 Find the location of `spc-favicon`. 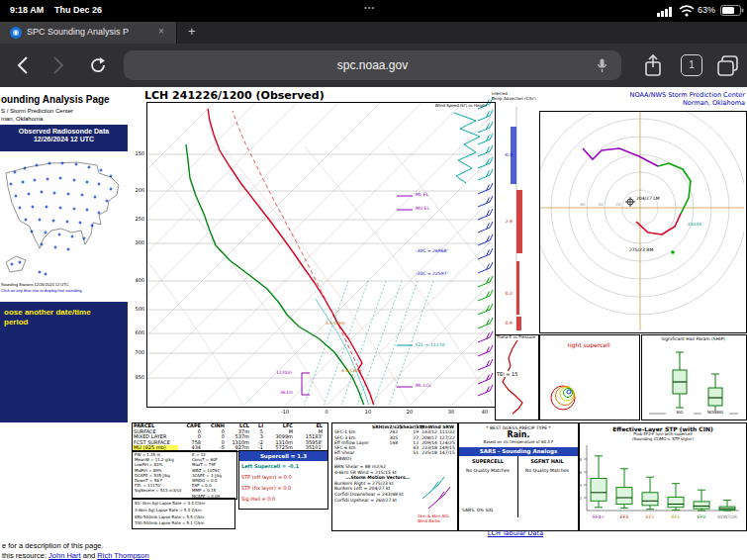

spc-favicon is located at coordinates (16, 33).